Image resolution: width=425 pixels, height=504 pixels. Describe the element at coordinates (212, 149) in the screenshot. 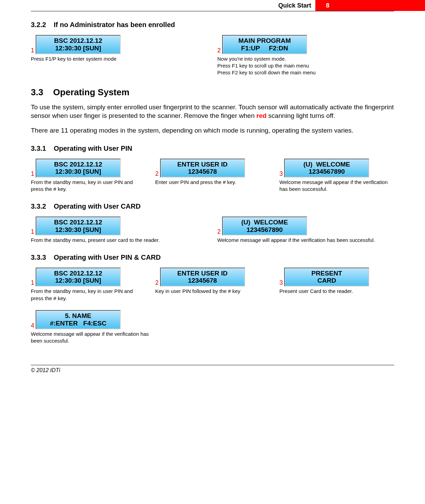

I see `heading-3-3-1: 3.3.1 Operating with User PIN` at that location.